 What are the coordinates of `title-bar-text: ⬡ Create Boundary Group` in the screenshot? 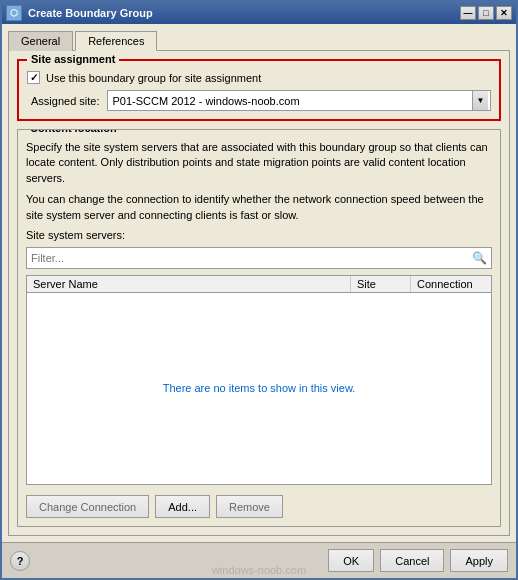 It's located at (80, 13).